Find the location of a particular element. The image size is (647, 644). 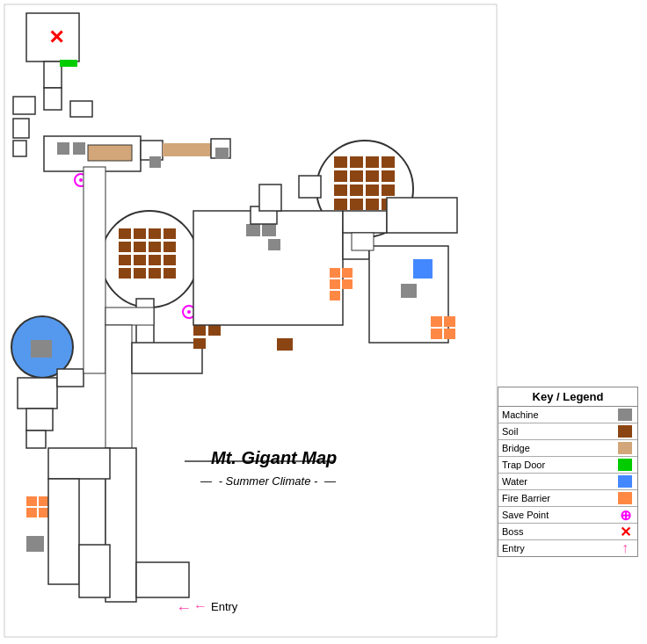

legend-title: Key / Legend is located at coordinates (568, 397).